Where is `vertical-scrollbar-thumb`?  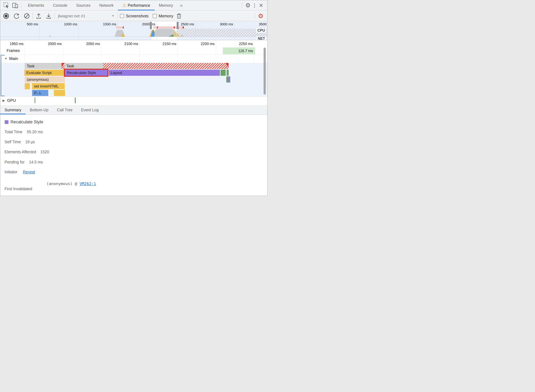
vertical-scrollbar-thumb is located at coordinates (265, 71).